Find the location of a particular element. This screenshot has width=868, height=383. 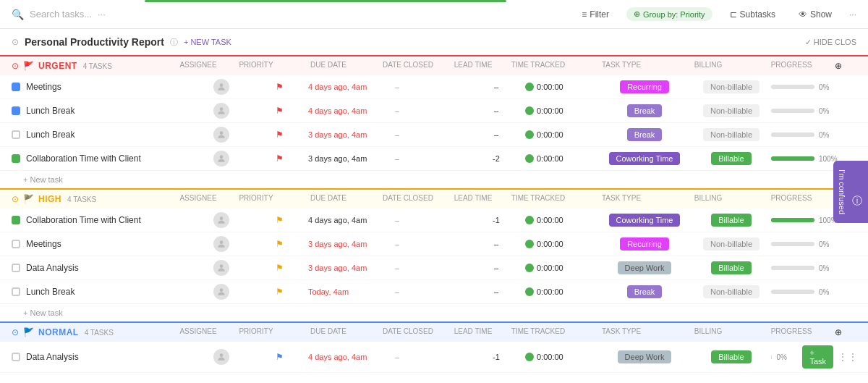

confused-button: ⓘ I'm confused is located at coordinates (851, 191).